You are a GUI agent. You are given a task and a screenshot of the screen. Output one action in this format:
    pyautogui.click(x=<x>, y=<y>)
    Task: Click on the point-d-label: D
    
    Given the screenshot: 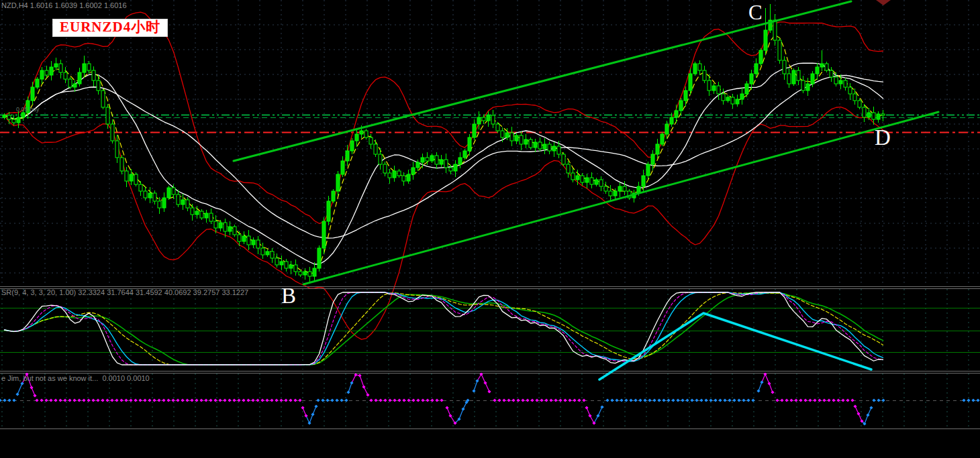 What is the action you would take?
    pyautogui.click(x=883, y=137)
    